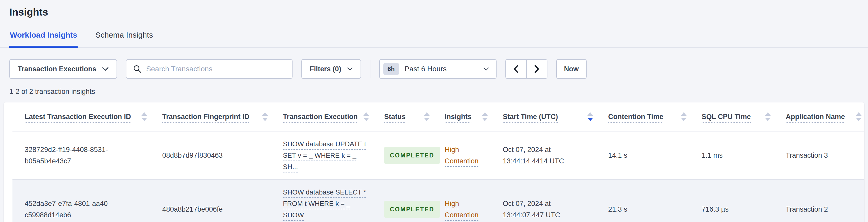 The width and height of the screenshot is (868, 222). What do you see at coordinates (331, 69) in the screenshot?
I see `filters-dropdown: Filters (0)` at bounding box center [331, 69].